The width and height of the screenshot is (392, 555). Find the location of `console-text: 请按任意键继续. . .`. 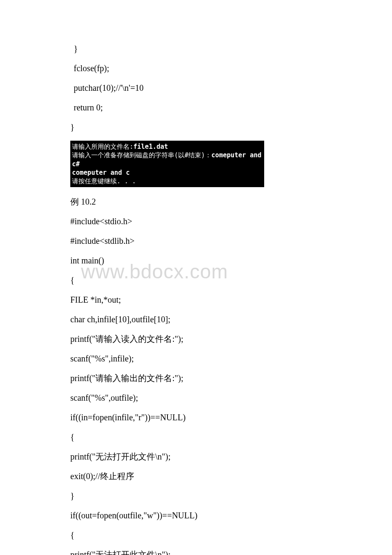

console-text: 请按任意键继续. . . is located at coordinates (167, 181).